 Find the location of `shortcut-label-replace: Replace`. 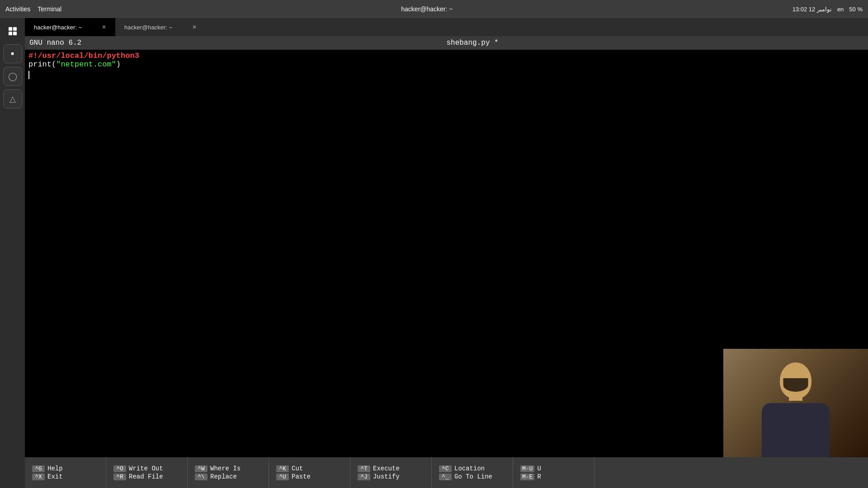

shortcut-label-replace: Replace is located at coordinates (223, 477).